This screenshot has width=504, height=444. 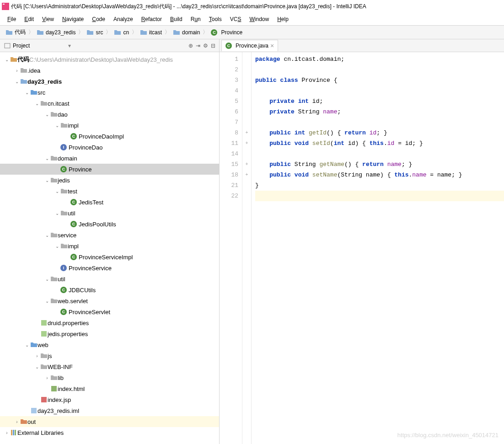 I want to click on tree-node: CProvinceDaoImpl, so click(x=110, y=136).